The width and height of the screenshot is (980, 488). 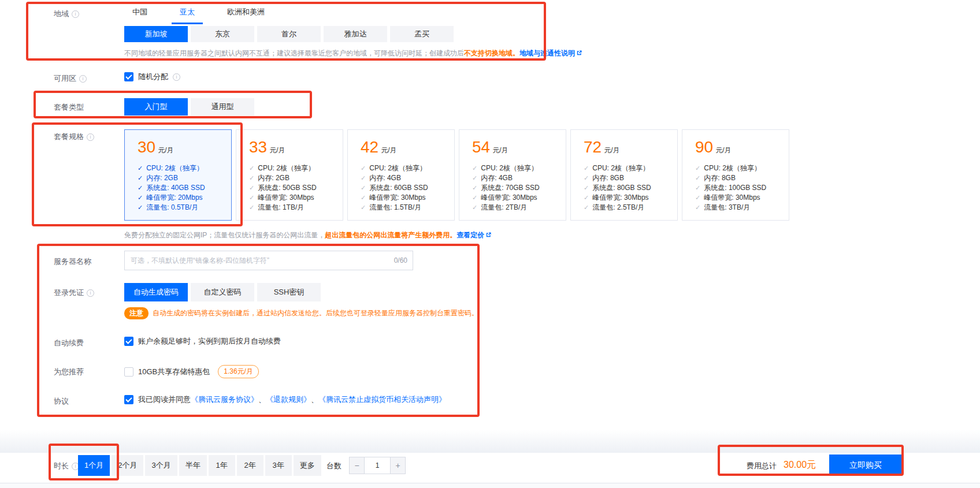 What do you see at coordinates (222, 465) in the screenshot?
I see `duration-1year-button: 1年` at bounding box center [222, 465].